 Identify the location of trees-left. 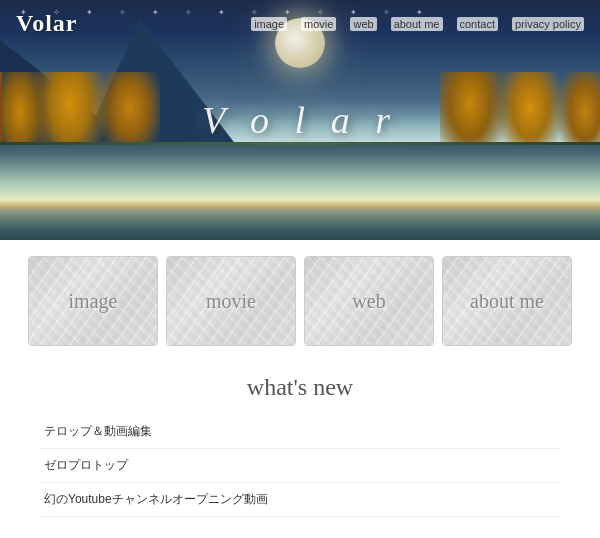
(80, 112).